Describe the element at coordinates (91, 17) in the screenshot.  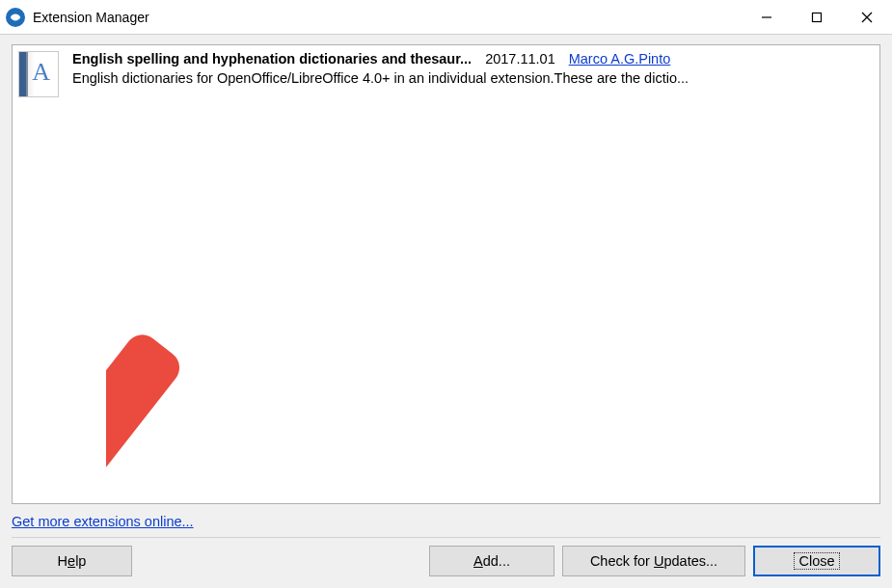
I see `window-title: Extension Manager` at that location.